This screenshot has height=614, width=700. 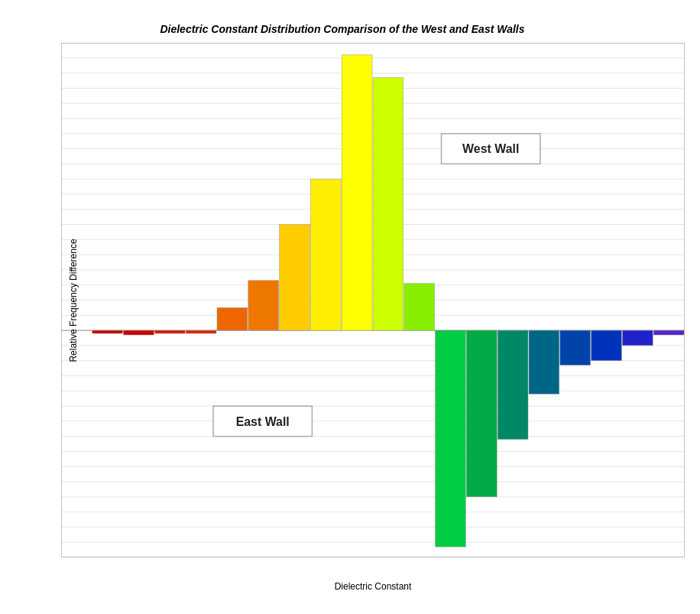 What do you see at coordinates (373, 586) in the screenshot?
I see `x-axis-label: Dielectric Constant` at bounding box center [373, 586].